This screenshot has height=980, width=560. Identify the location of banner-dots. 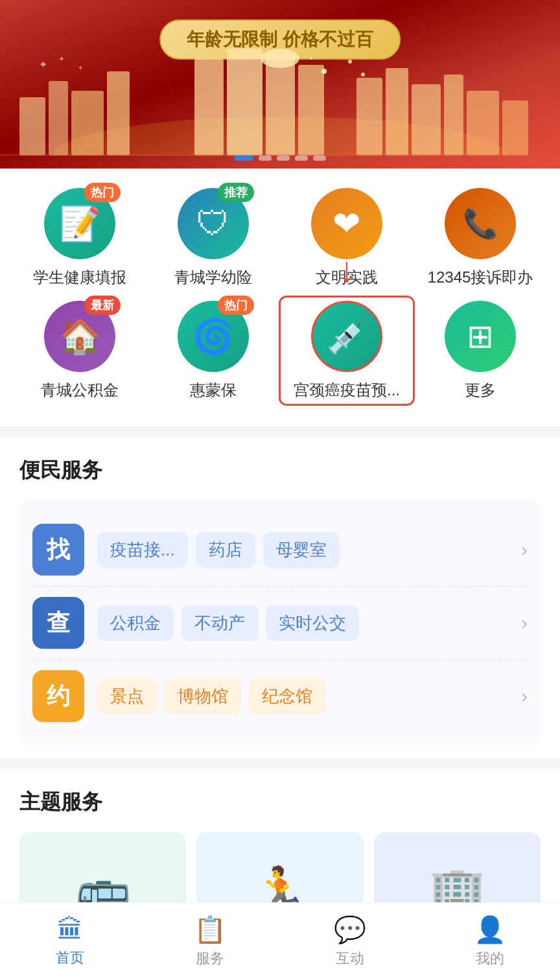
(280, 158).